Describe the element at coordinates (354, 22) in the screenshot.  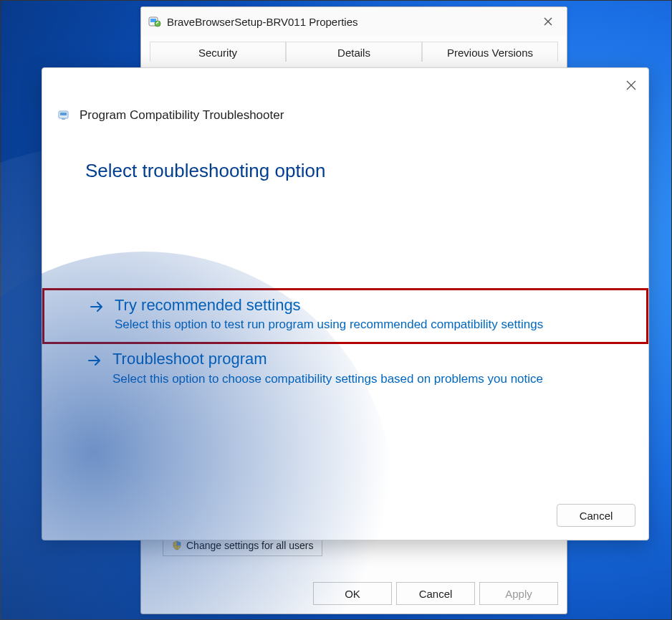
I see `properties-titlebar: BraveBrowserSetup-BRV011 Properties` at that location.